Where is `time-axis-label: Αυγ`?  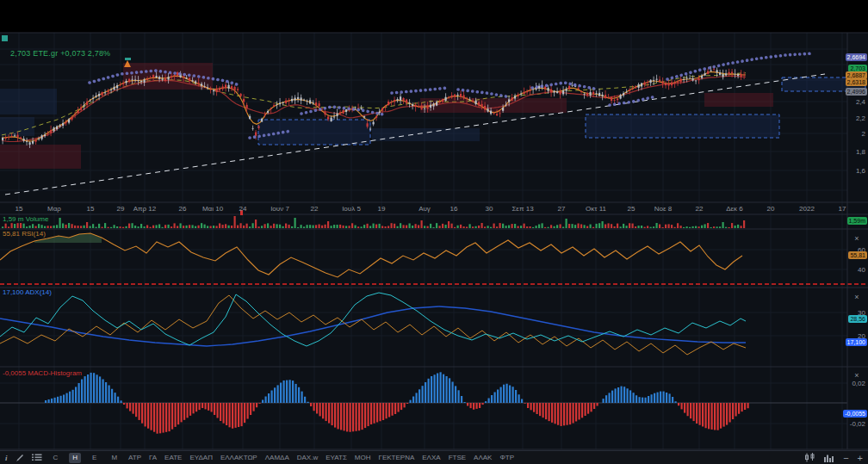 time-axis-label: Αυγ is located at coordinates (425, 208).